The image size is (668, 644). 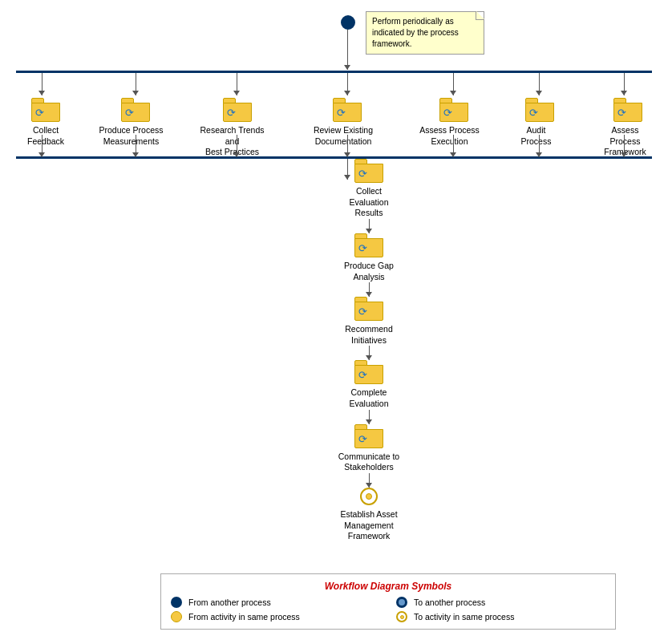 I want to click on start-circle, so click(x=348, y=22).